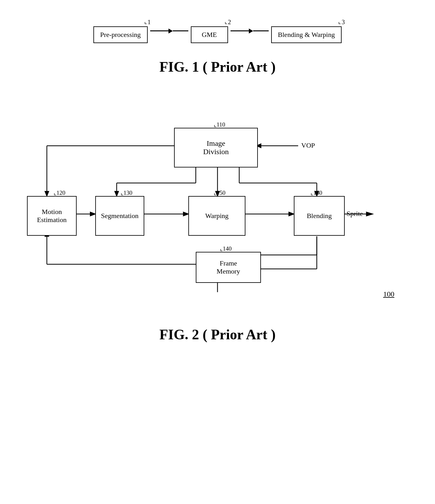  I want to click on box2-number: 2, so click(230, 22).